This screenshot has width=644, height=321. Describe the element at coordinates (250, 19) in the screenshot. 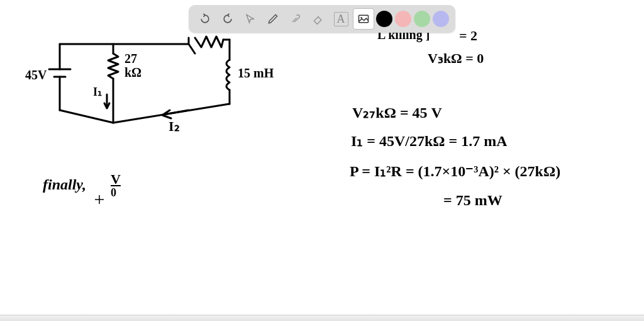

I see `pointer-icon` at that location.